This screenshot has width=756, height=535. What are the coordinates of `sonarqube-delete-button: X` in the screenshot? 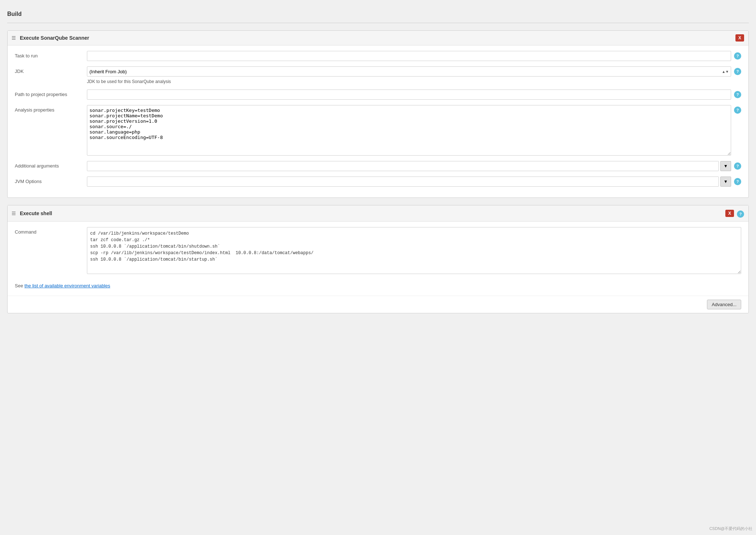 It's located at (740, 38).